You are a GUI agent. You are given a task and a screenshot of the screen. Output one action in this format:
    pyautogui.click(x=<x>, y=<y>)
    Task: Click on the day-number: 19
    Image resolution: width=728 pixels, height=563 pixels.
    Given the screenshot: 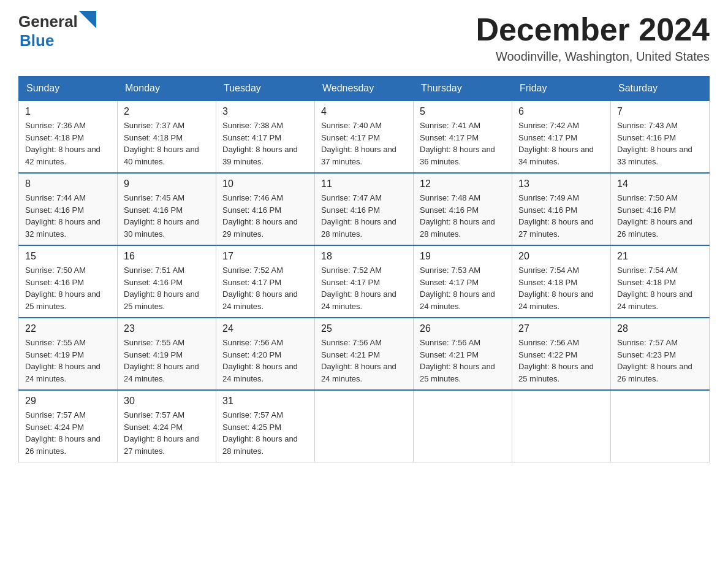 What is the action you would take?
    pyautogui.click(x=463, y=256)
    